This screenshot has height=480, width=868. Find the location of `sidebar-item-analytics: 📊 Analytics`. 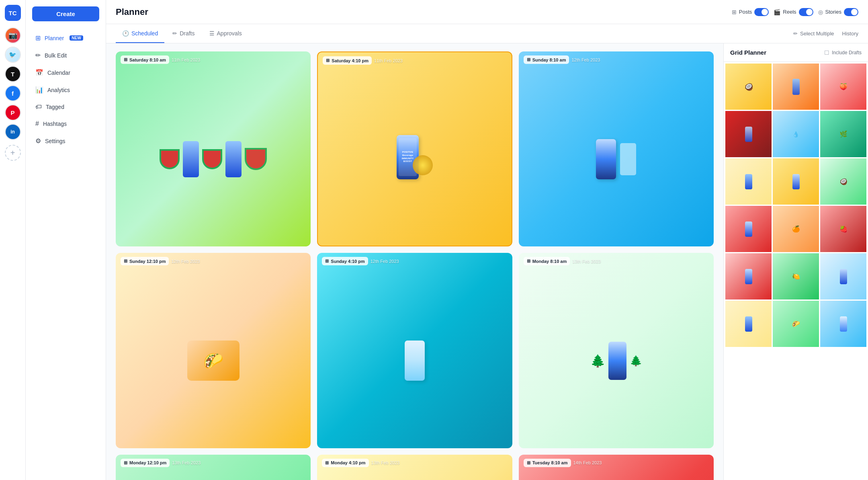

sidebar-item-analytics: 📊 Analytics is located at coordinates (66, 90).